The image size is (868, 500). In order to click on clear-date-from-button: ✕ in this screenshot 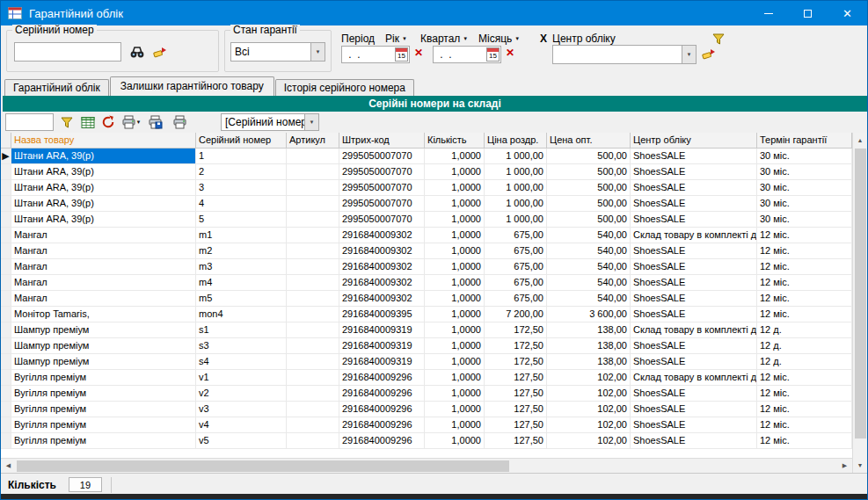, I will do `click(419, 53)`.